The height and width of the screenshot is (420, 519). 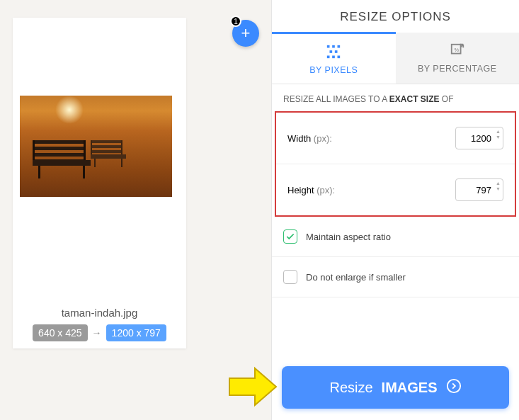 I want to click on resize-description: RESIZE ALL IMAGES TO A EXACT SIZE OF, so click(x=395, y=98).